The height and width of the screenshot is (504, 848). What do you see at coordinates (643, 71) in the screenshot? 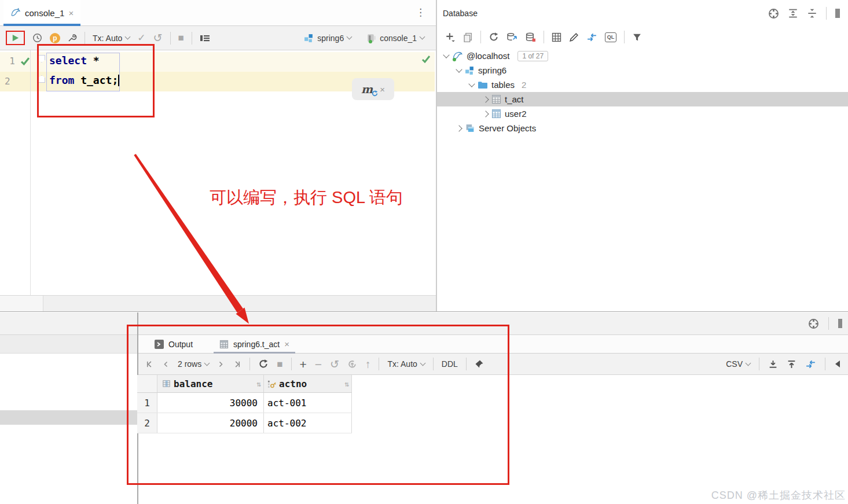
I see `tree-node-spring6: spring6` at bounding box center [643, 71].